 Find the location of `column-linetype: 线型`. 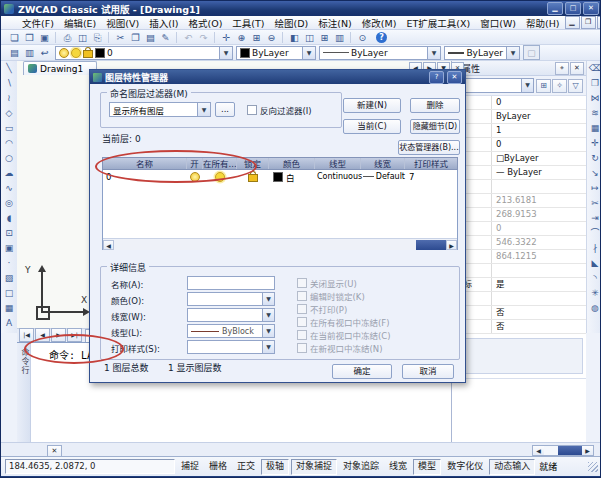

column-linetype: 线型 is located at coordinates (338, 164).